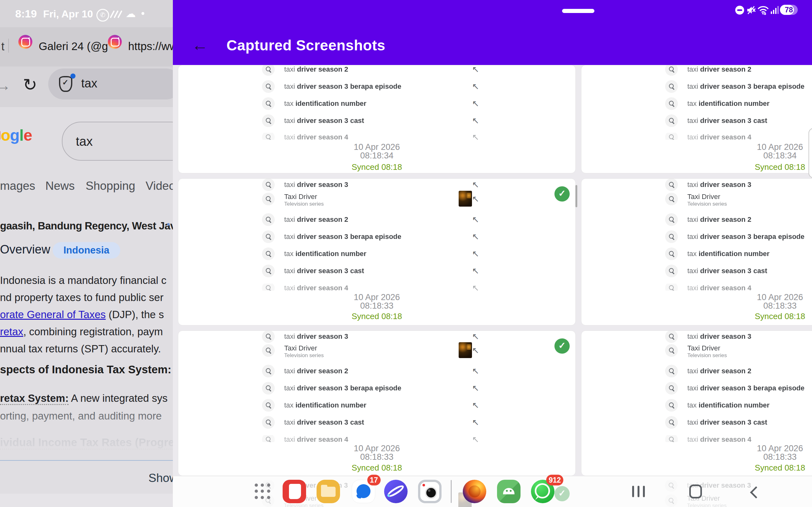  What do you see at coordinates (294, 492) in the screenshot?
I see `notes-app-icon` at bounding box center [294, 492].